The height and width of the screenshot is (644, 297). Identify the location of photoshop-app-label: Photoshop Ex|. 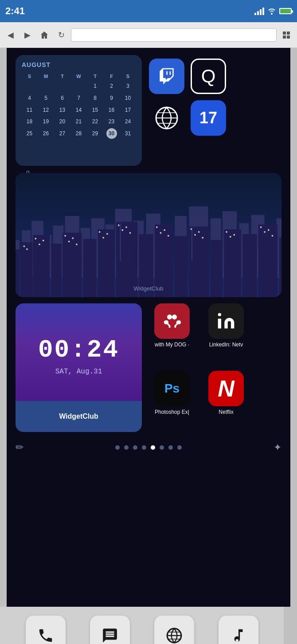
(172, 412).